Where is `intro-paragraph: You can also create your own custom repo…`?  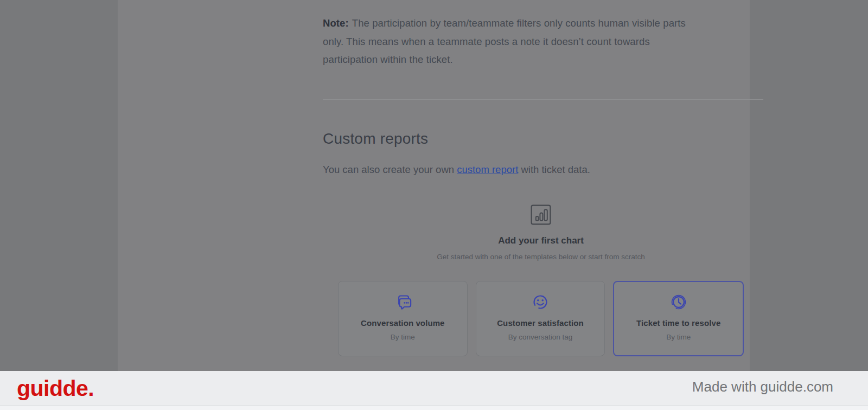 intro-paragraph: You can also create your own custom repo… is located at coordinates (543, 170).